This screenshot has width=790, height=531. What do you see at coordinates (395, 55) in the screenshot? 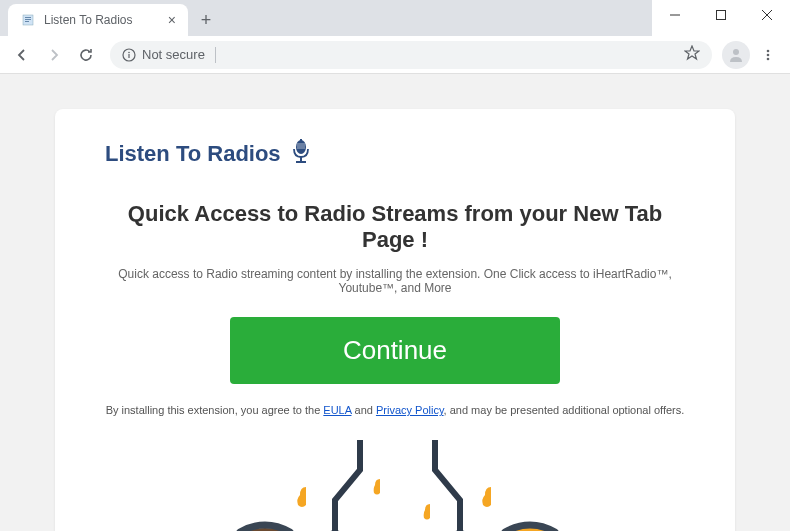
I see `browser-toolbar: Not secure` at bounding box center [395, 55].